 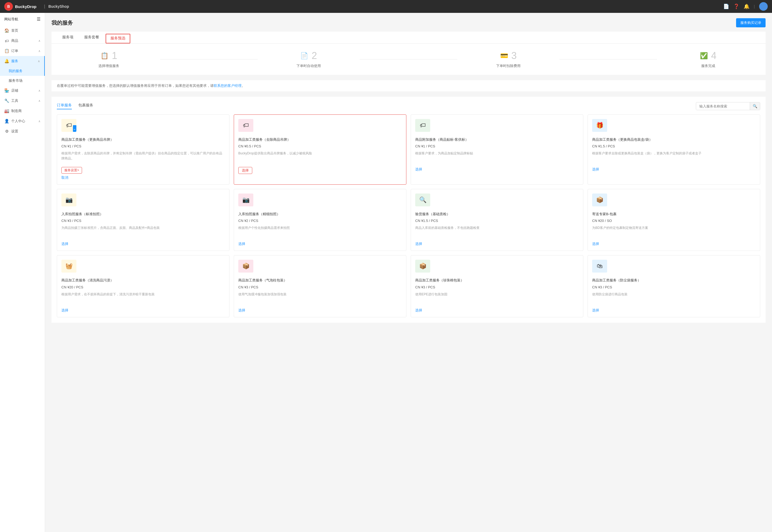 What do you see at coordinates (109, 59) in the screenshot?
I see `step-1: 📋 1 选择增值服务` at bounding box center [109, 59].